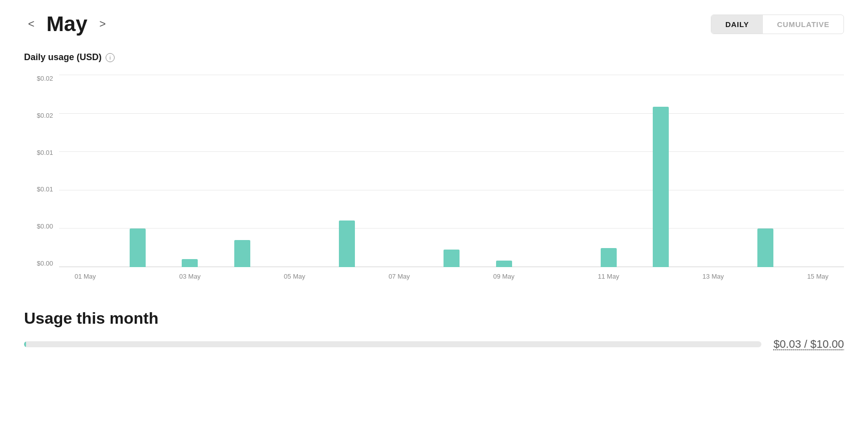  I want to click on x-axis-label: 03 May, so click(190, 277).